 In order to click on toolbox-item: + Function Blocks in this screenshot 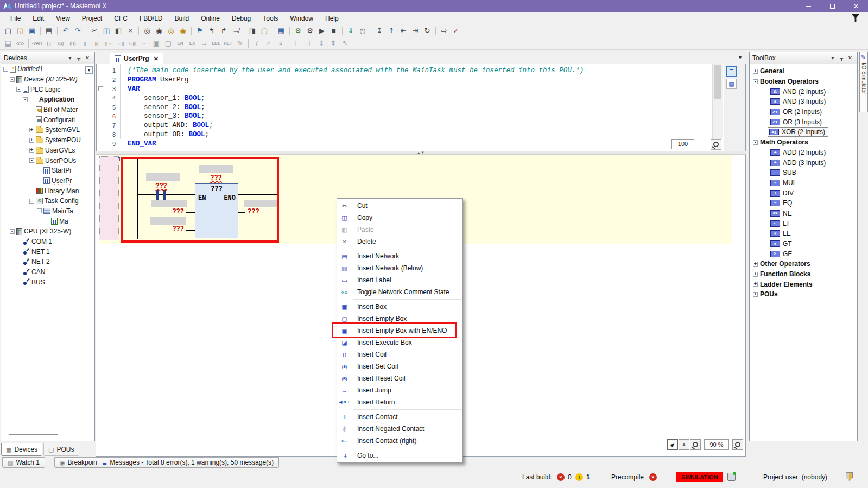, I will do `click(803, 275)`.